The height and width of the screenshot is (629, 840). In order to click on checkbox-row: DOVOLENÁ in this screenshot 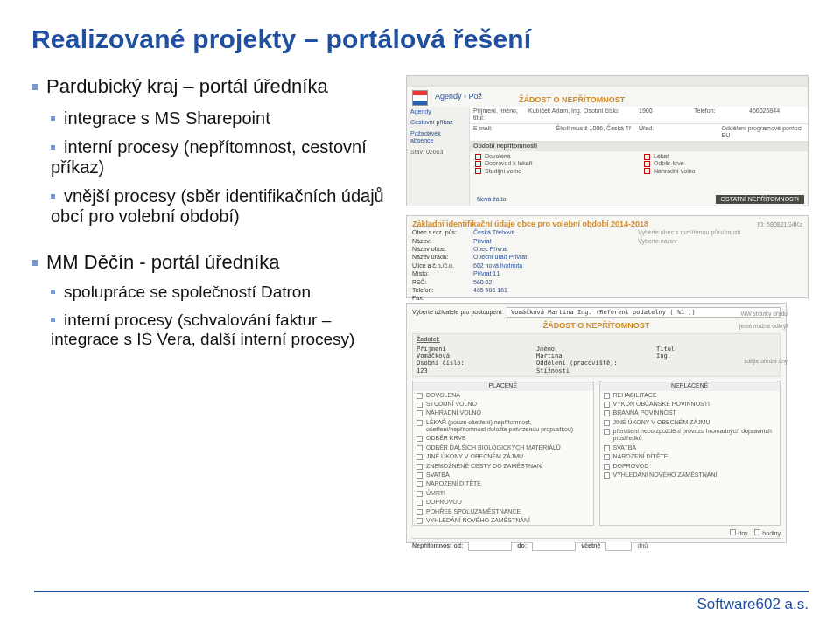, I will do `click(503, 395)`.